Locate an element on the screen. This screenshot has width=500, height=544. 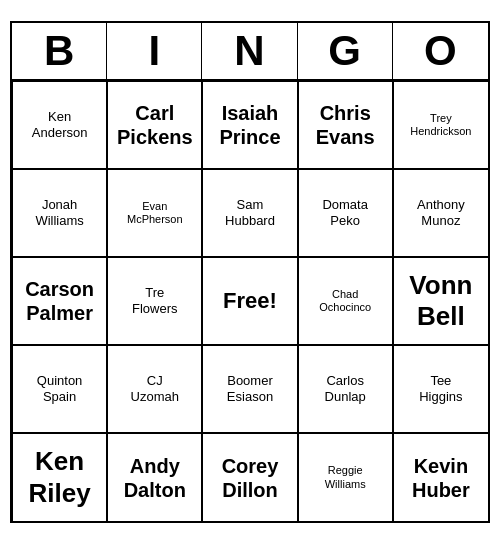
bingo-cell: Carlos Dunlap is located at coordinates (346, 389).